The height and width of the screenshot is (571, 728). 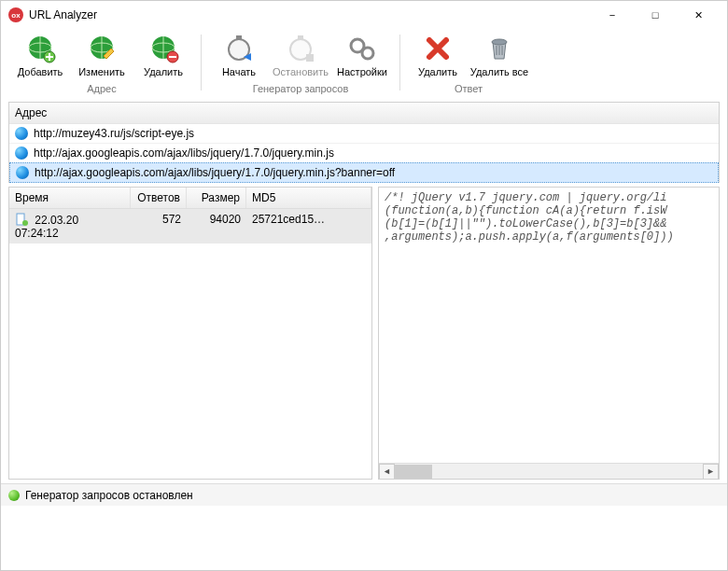 What do you see at coordinates (655, 15) in the screenshot?
I see `maximize-button: □` at bounding box center [655, 15].